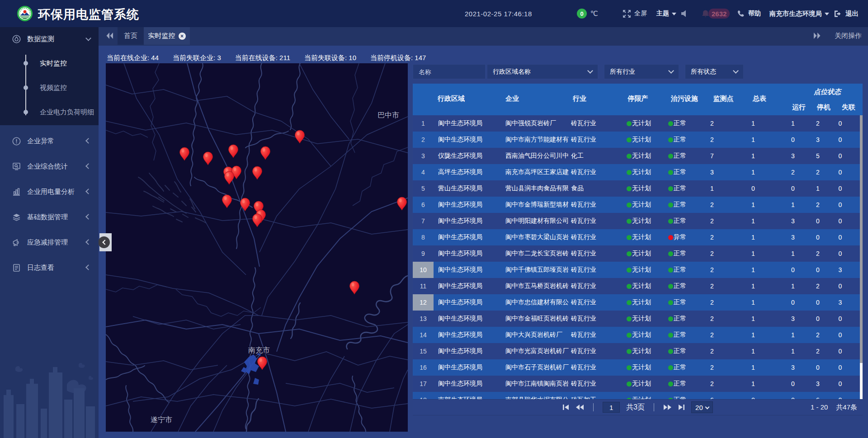 This screenshot has width=868, height=438. Describe the element at coordinates (818, 319) in the screenshot. I see `cell-stop: 0` at that location.